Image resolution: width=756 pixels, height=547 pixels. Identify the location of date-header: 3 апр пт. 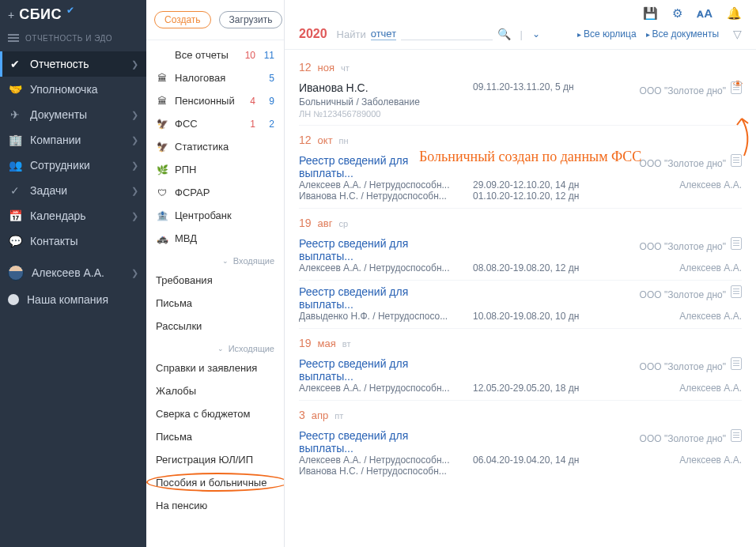
(520, 415).